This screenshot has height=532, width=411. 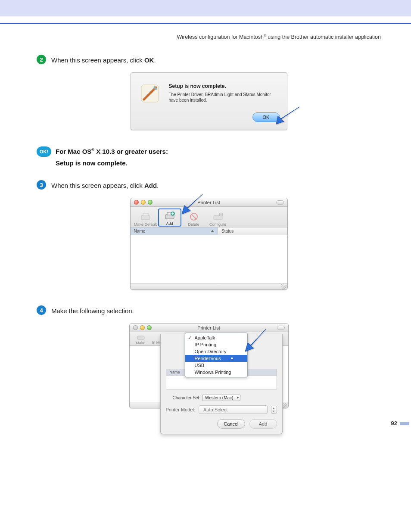 I want to click on arrow-to-rendezvous, so click(x=255, y=341).